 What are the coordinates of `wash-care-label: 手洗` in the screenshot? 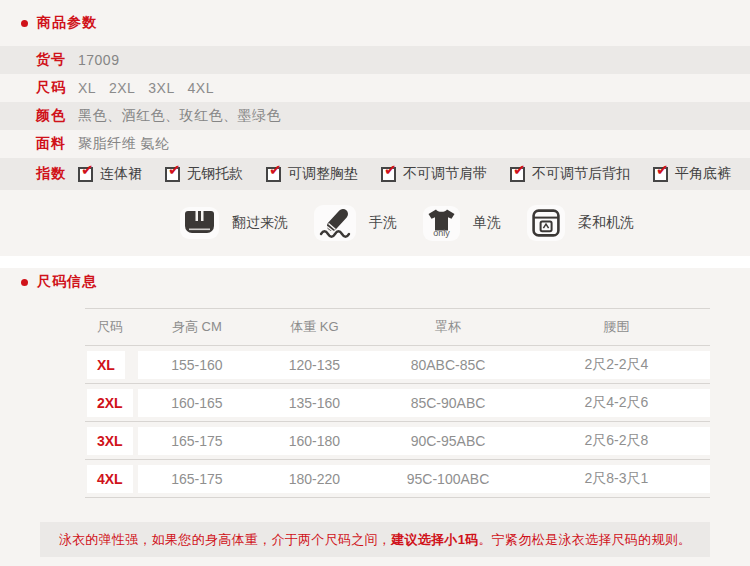 It's located at (383, 223).